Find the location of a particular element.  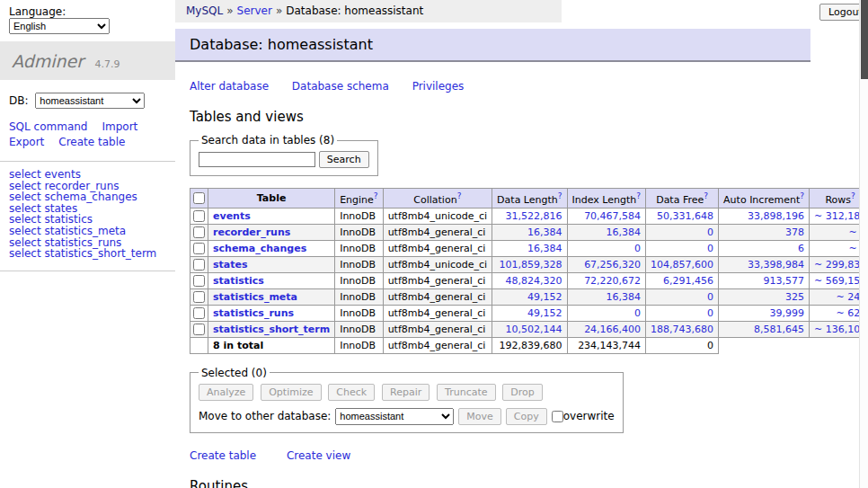

create-table-link-bottom: Create table is located at coordinates (223, 456).